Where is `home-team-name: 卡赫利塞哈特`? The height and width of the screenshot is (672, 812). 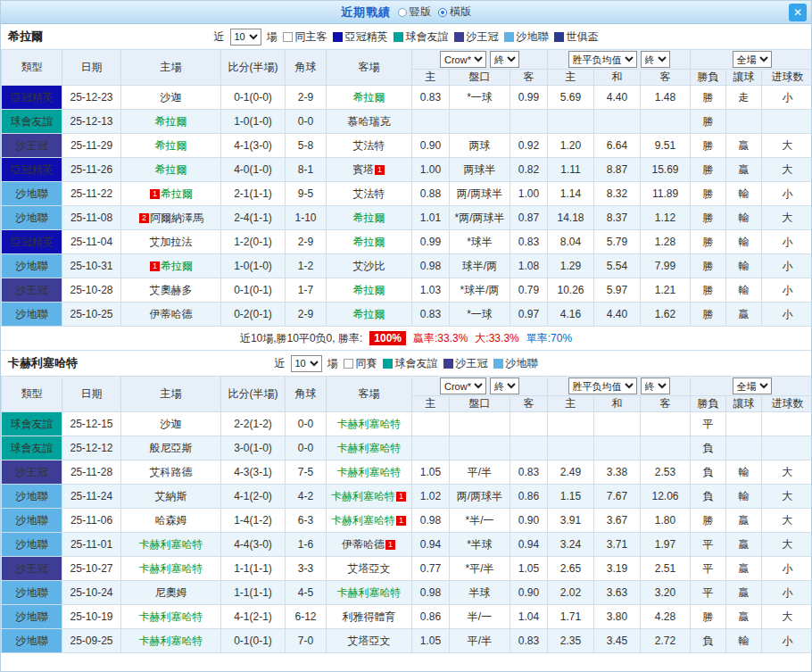 home-team-name: 卡赫利塞哈特 is located at coordinates (171, 544).